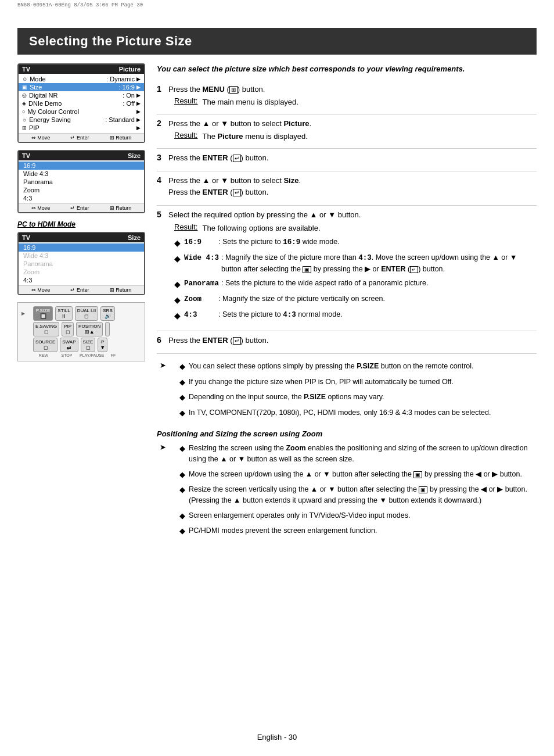 The height and width of the screenshot is (756, 554). I want to click on tv-screen3-footer-return: ⊞ Return, so click(121, 290).